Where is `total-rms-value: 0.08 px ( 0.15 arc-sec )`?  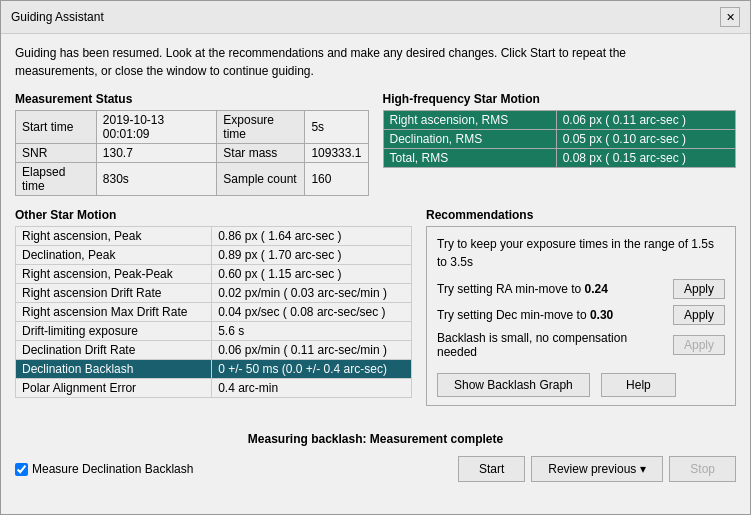 total-rms-value: 0.08 px ( 0.15 arc-sec ) is located at coordinates (646, 158).